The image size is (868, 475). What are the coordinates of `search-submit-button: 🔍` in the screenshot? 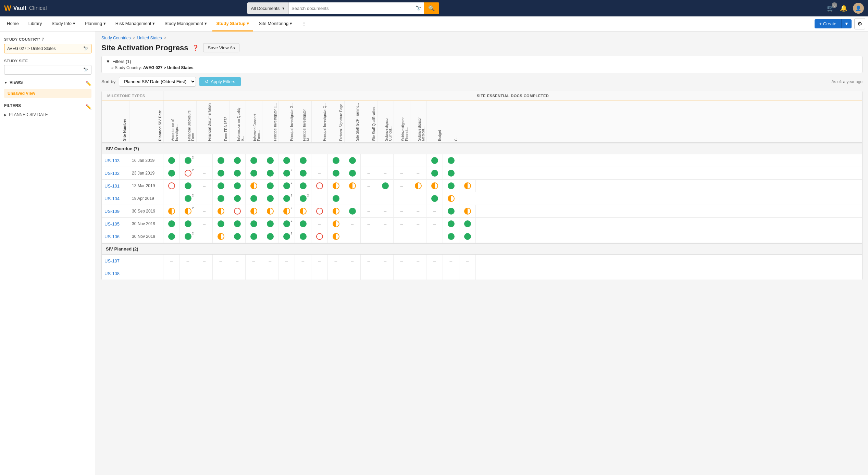 It's located at (432, 8).